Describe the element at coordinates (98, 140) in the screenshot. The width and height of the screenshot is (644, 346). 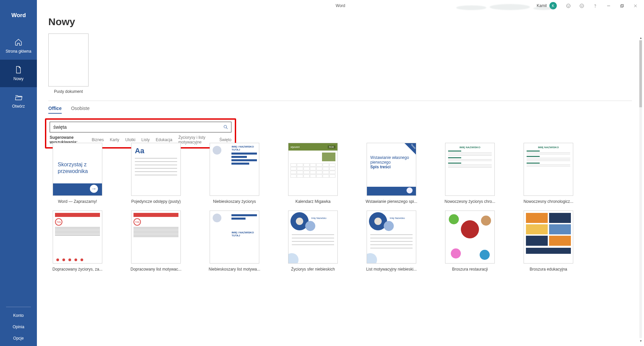
I see `suggestion-link: Biznes` at that location.